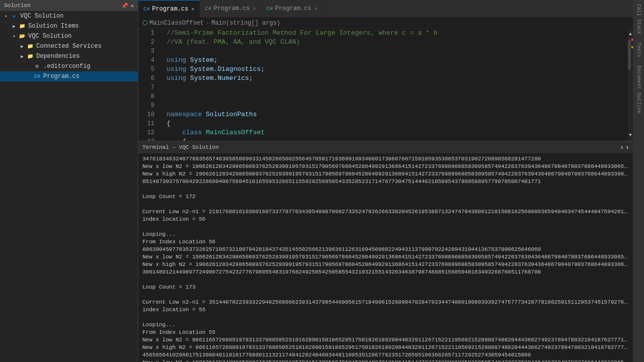 The width and height of the screenshot is (644, 362). Describe the element at coordinates (14, 36) in the screenshot. I see `arrow-down-icon-2: ▾` at that location.